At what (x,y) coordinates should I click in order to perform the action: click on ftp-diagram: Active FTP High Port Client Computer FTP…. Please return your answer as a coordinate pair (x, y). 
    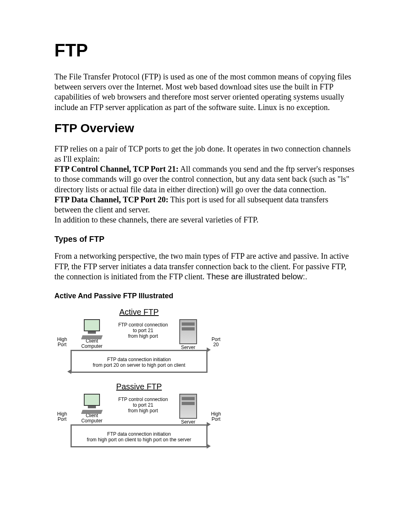
    Looking at the image, I should click on (139, 378).